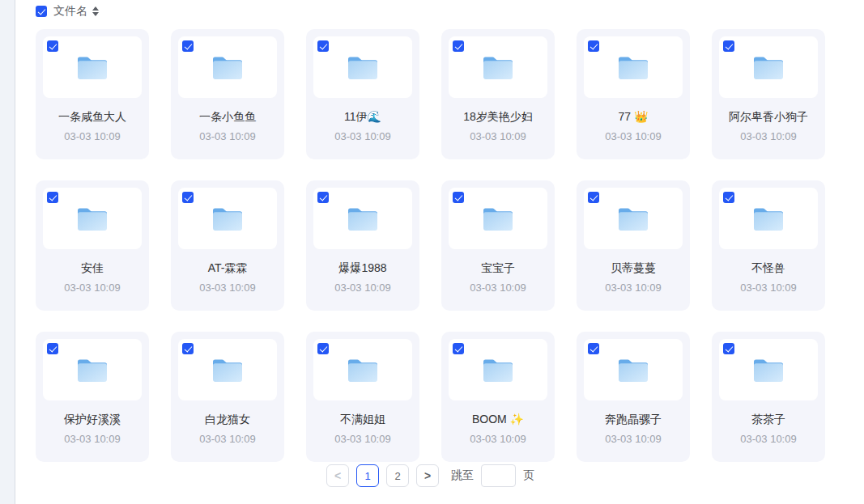 The width and height of the screenshot is (864, 504). Describe the element at coordinates (96, 11) in the screenshot. I see `sort-arrows-icon` at that location.